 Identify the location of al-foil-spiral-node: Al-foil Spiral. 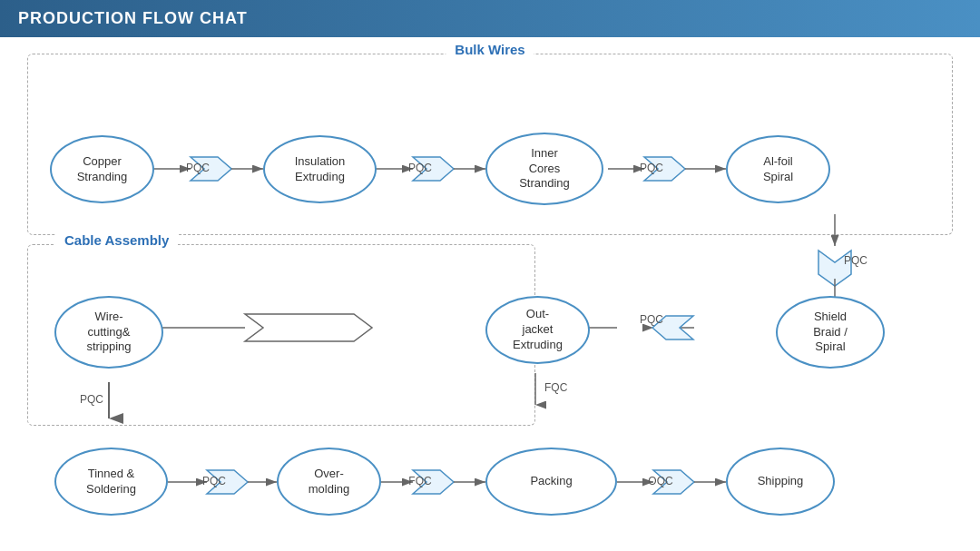
(779, 169).